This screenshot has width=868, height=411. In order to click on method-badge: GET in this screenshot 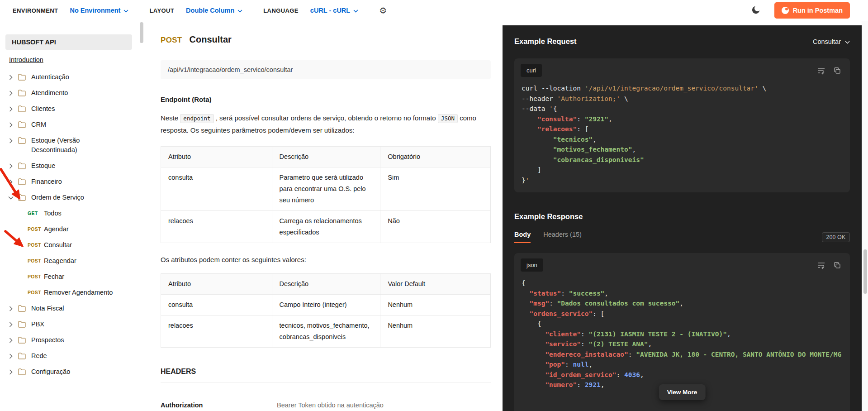, I will do `click(36, 214)`.